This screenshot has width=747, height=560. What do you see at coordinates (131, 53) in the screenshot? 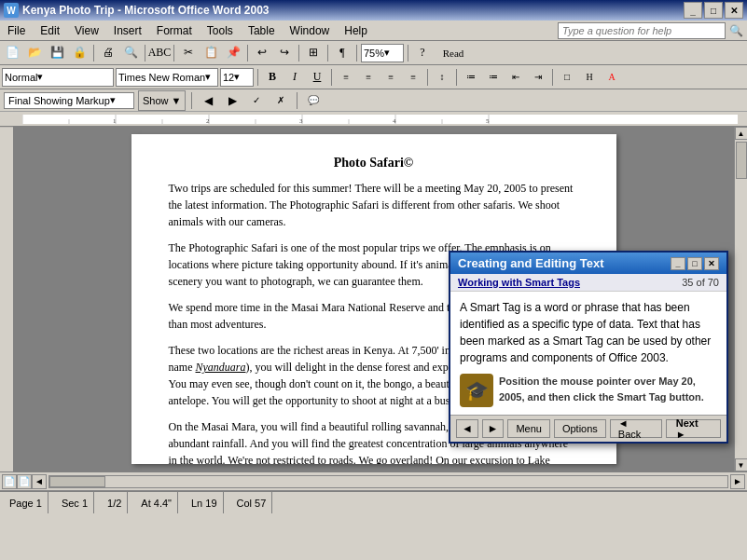
I see `print-preview-button: 🔍` at bounding box center [131, 53].